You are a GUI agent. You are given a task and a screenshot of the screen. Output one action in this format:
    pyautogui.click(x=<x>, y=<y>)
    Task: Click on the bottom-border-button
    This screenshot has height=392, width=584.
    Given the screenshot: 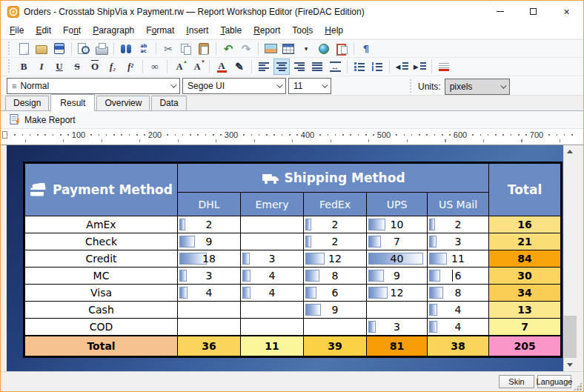 What is the action you would take?
    pyautogui.click(x=444, y=67)
    